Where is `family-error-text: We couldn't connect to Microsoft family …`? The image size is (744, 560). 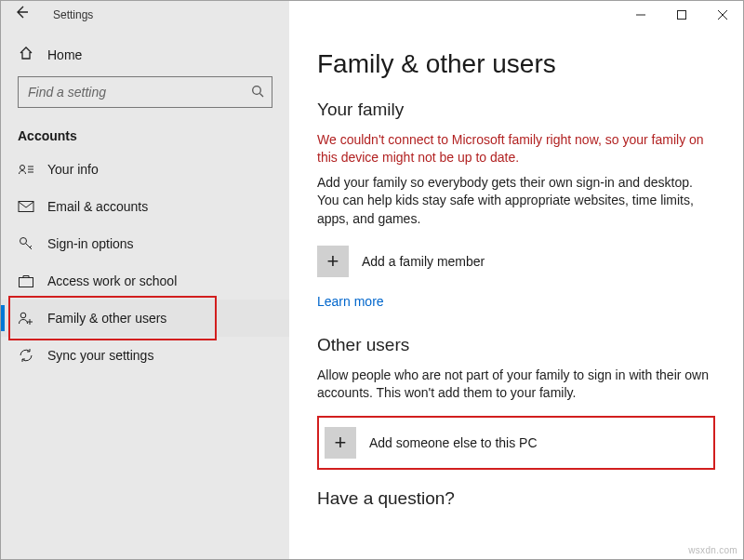
family-error-text: We couldn't connect to Microsoft family … is located at coordinates (516, 149).